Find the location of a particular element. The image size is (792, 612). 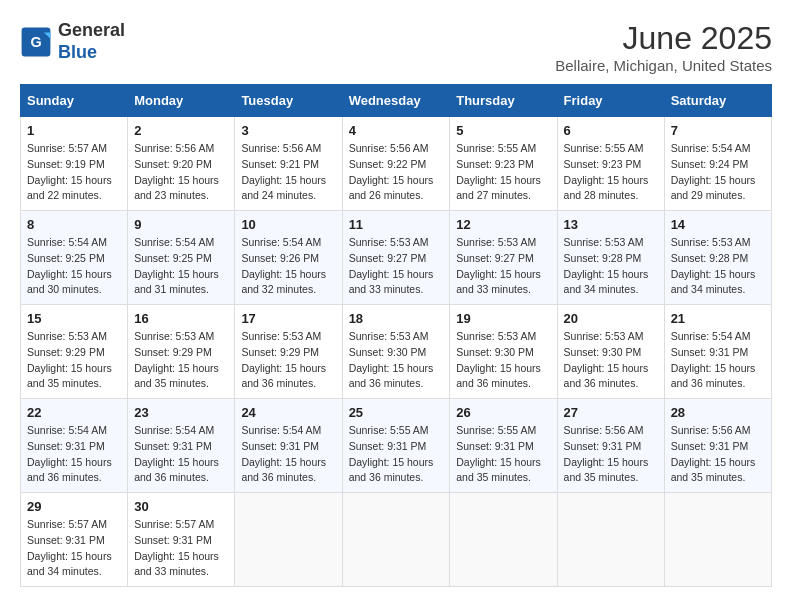

table-row: 14 Sunrise: 5:53 AMSunset: 9:28 PMDaylig… is located at coordinates (718, 258).